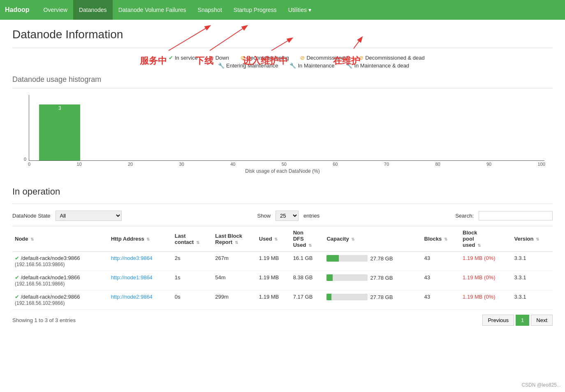 Image resolution: width=565 pixels, height=392 pixels. What do you see at coordinates (532, 300) in the screenshot?
I see `cell-version-2: 3.3.1` at bounding box center [532, 300].